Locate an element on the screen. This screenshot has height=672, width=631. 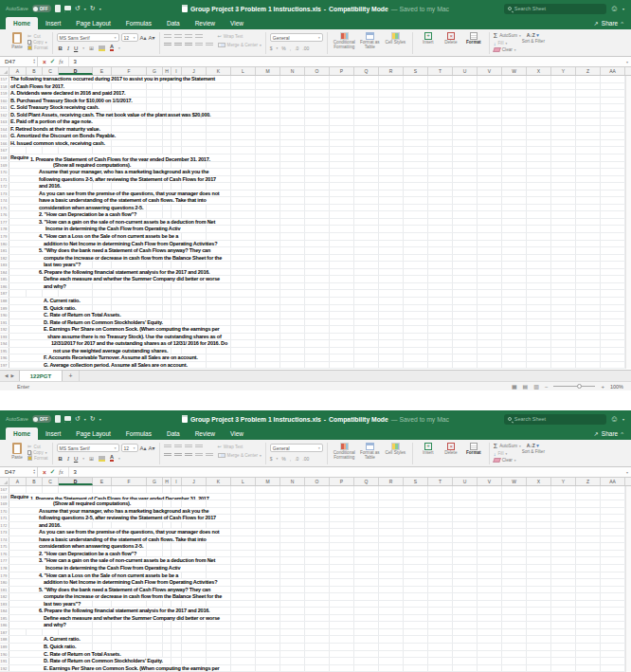
row-number: 160 is located at coordinates (5, 100).